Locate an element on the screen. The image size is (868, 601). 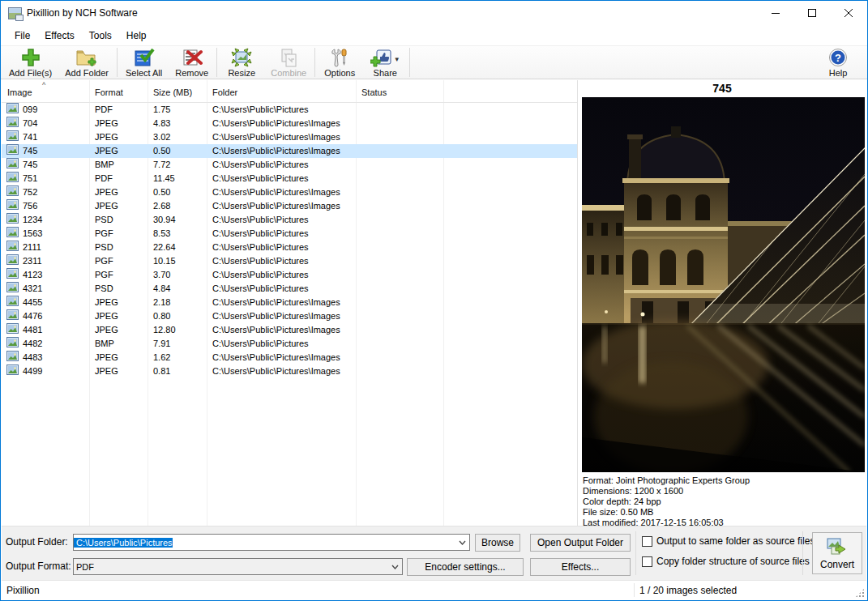
cell-size: 30.94 is located at coordinates (177, 220).